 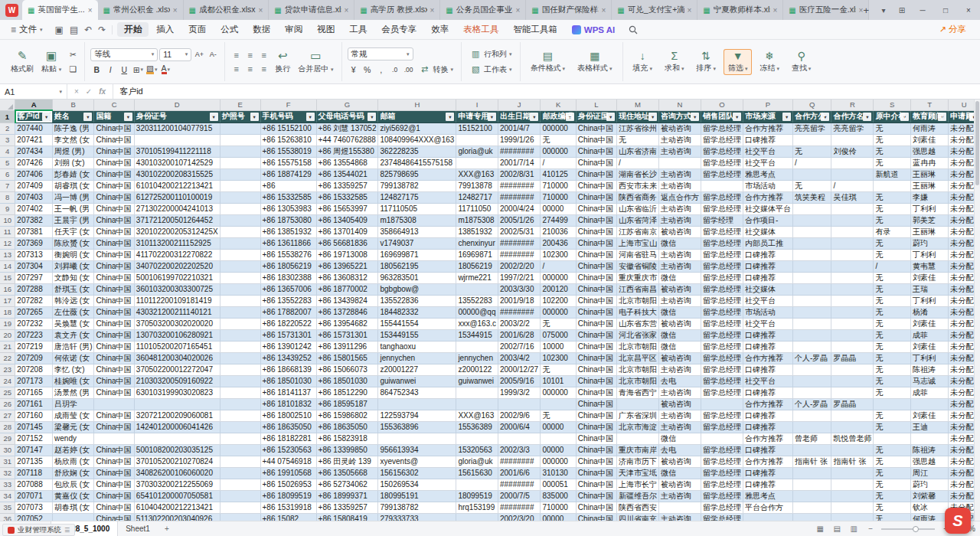 I want to click on cell: 1999/1/26, so click(x=519, y=139).